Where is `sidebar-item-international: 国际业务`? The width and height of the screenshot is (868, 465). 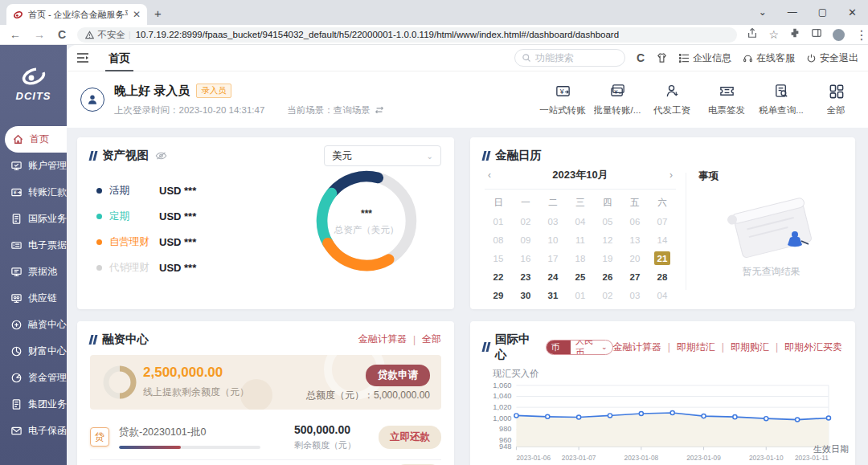
sidebar-item-international: 国际业务 is located at coordinates (34, 218).